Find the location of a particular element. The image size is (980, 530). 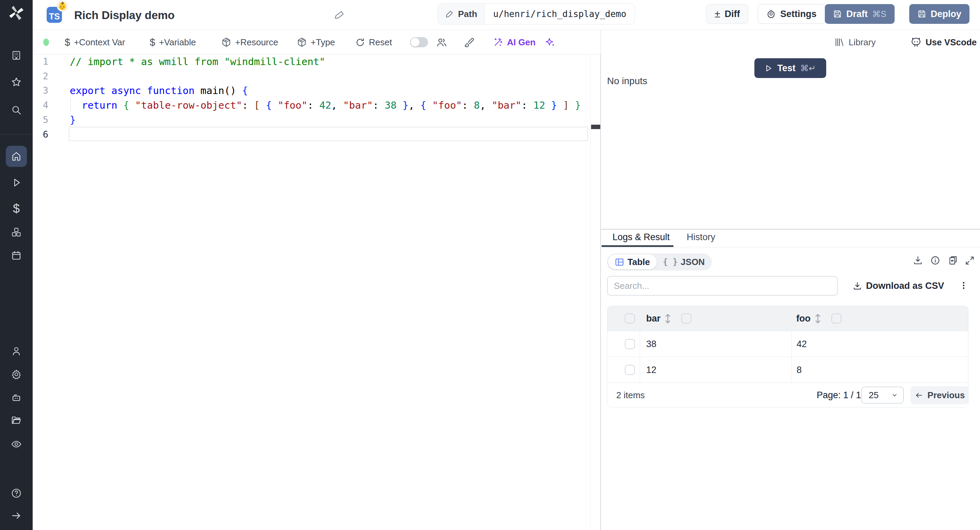

paintbrush-icon is located at coordinates (469, 43).